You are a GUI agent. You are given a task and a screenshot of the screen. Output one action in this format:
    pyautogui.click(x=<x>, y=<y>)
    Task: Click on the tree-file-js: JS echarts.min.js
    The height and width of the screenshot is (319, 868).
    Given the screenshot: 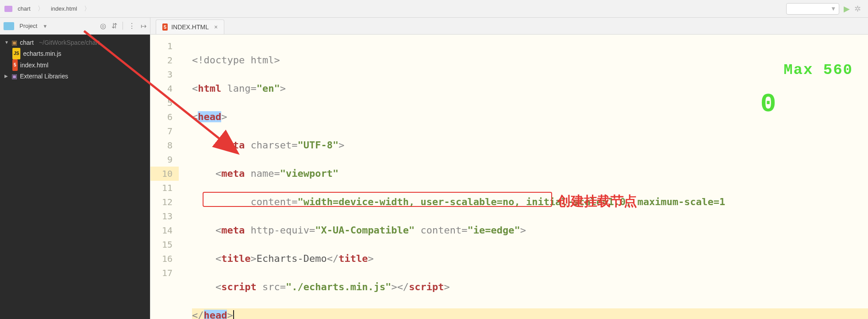 What is the action you would take?
    pyautogui.click(x=75, y=54)
    